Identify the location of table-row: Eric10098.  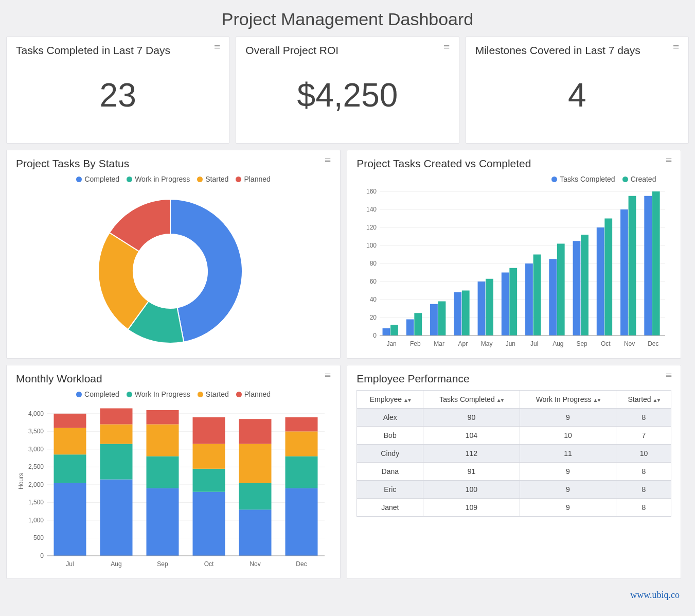
(514, 490).